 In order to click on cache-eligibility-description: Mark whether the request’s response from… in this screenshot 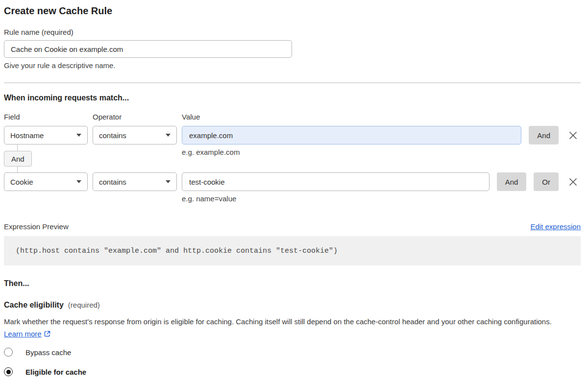, I will do `click(288, 328)`.